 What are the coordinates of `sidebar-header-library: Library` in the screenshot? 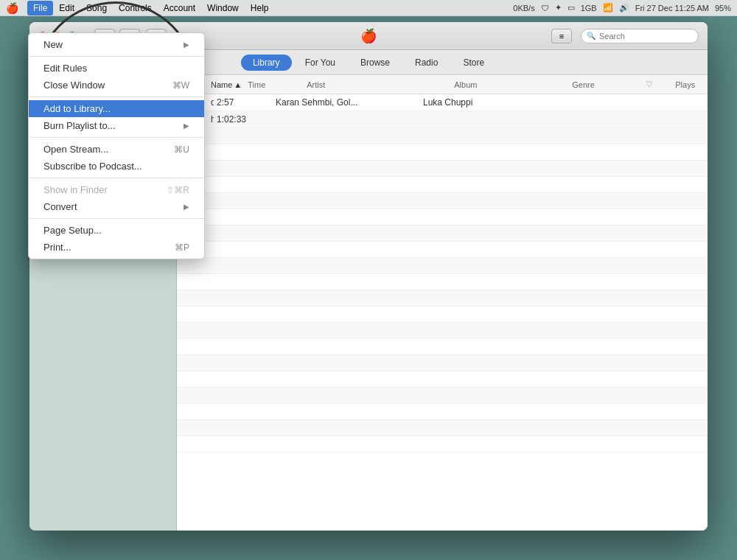 It's located at (103, 87).